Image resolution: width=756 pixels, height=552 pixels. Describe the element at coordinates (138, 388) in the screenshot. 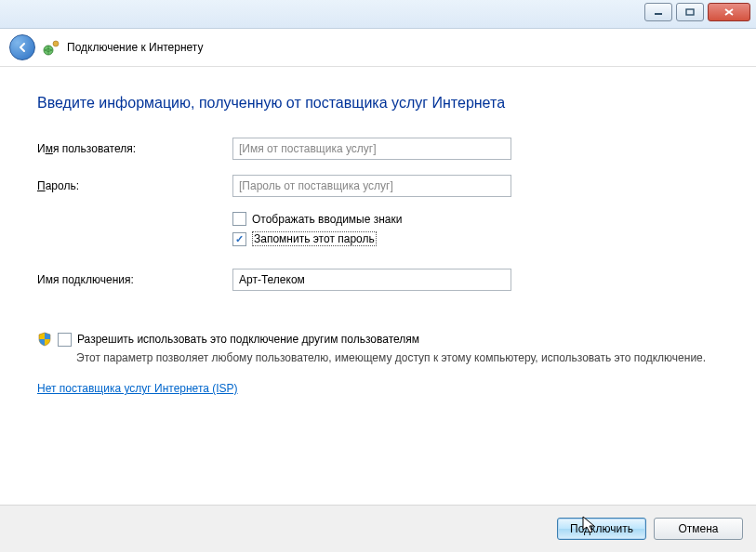

I see `no-isp-link: Нет поставщика услуг Интернета (ISP)` at that location.